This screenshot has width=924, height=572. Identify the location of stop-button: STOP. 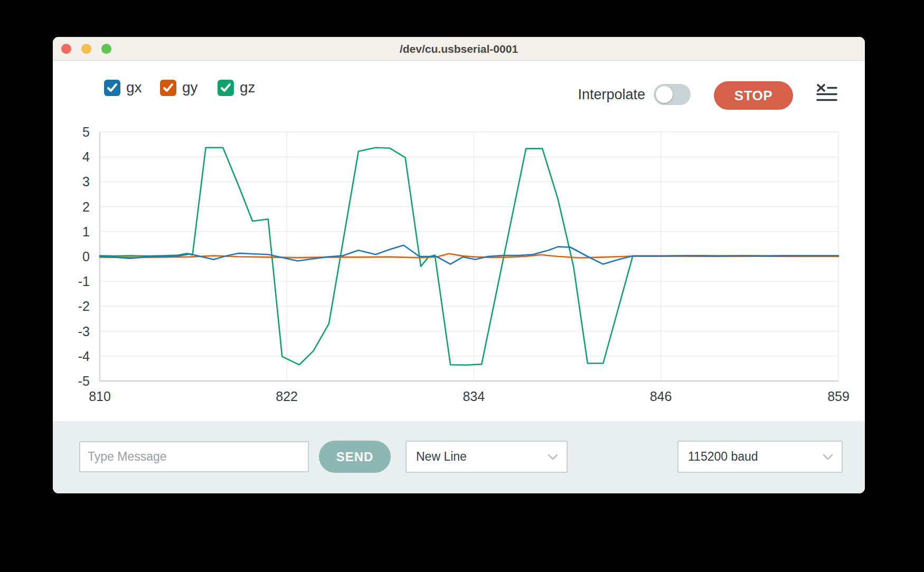
(753, 96).